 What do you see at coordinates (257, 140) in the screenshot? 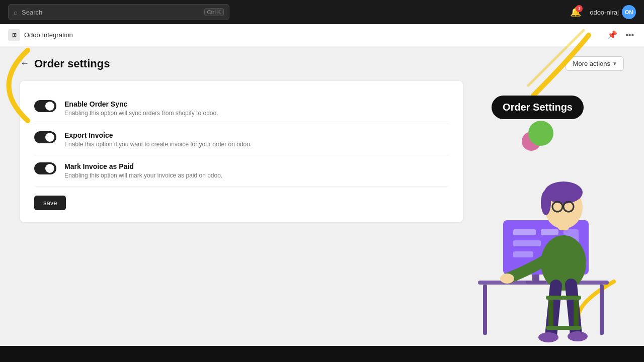
I see `setting-info-export-invoice: Export Invoice Enable this option if you…` at bounding box center [257, 140].